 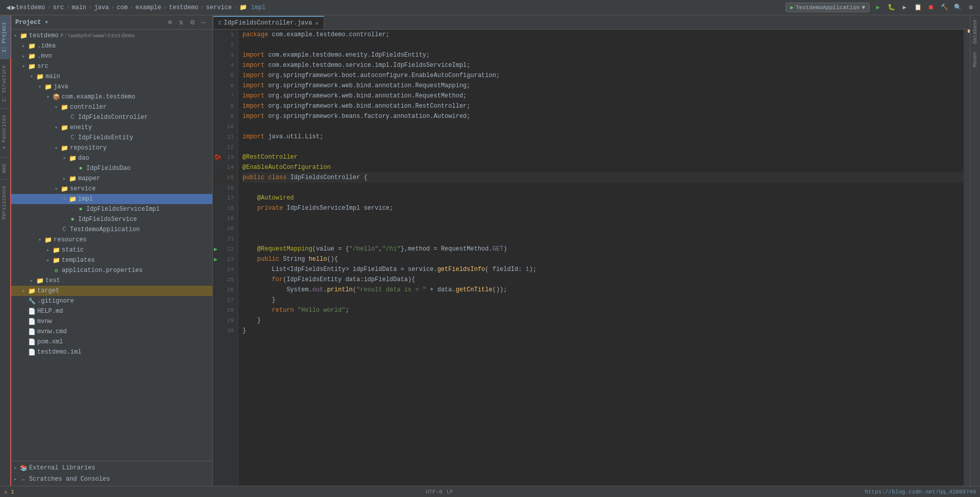 I want to click on arrow-mapper: ▸, so click(x=64, y=179).